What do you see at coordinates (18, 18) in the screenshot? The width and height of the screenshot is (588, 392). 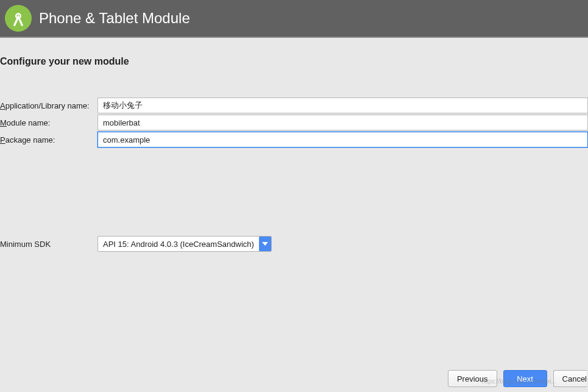 I see `android-studio-icon` at bounding box center [18, 18].